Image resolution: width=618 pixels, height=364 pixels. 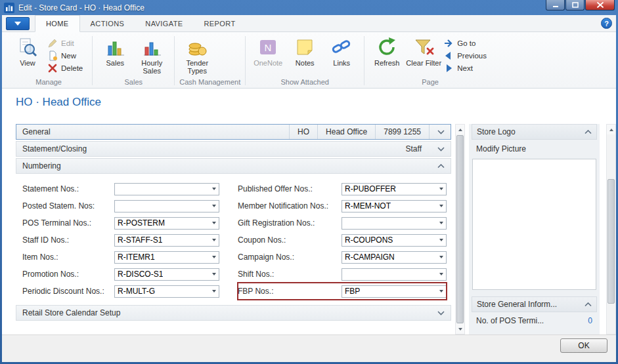 What do you see at coordinates (342, 47) in the screenshot?
I see `chain-link-icon` at bounding box center [342, 47].